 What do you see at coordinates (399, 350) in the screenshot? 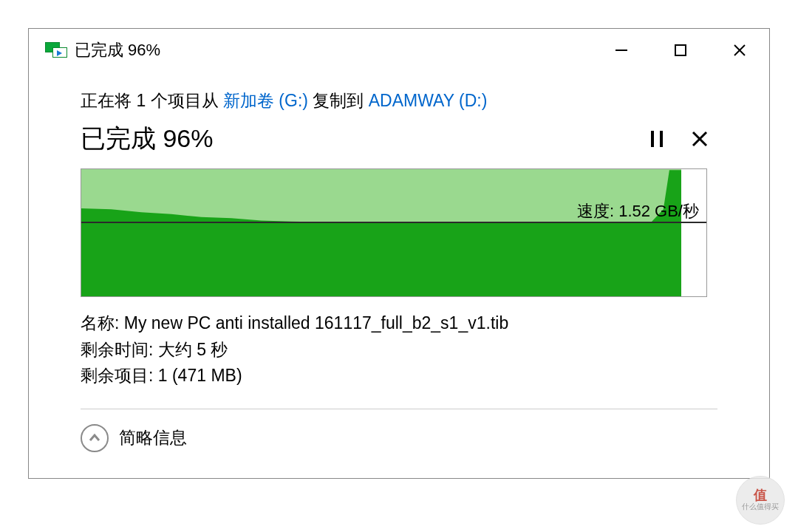
I see `detail-time-row: 剩余时间: 大约 5 秒` at bounding box center [399, 350].